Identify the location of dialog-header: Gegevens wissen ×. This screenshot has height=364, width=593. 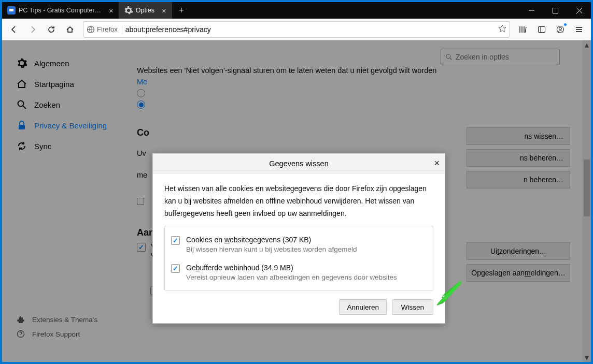
(299, 164).